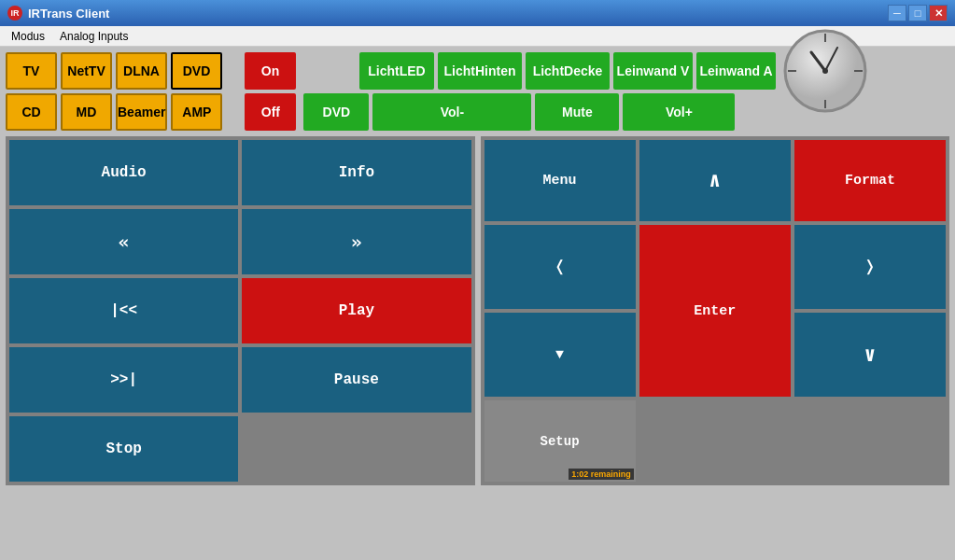 The image size is (955, 560). I want to click on title-bar: IR IRTrans Client ─ □ ✕, so click(478, 13).